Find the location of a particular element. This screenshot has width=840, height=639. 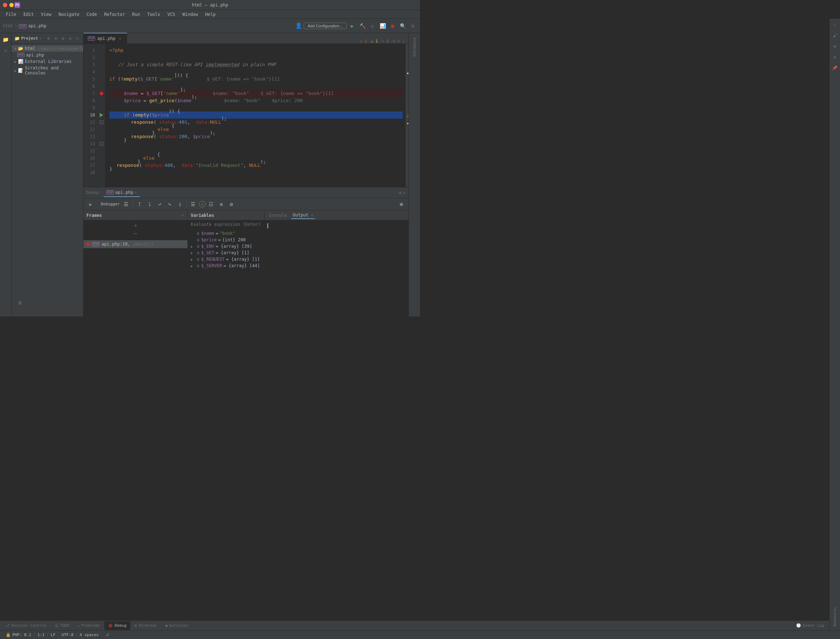

breadcrumb-project: html is located at coordinates (8, 26).